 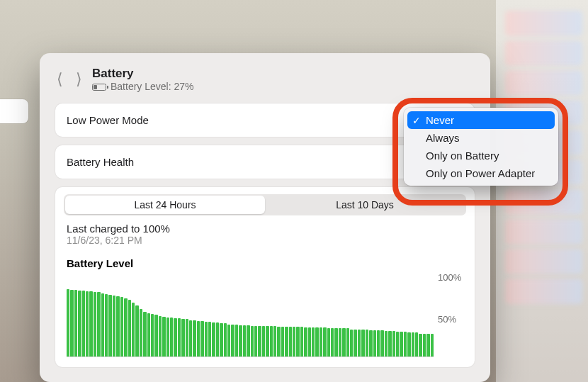 I want to click on y-axis-100: 100%, so click(x=453, y=278).